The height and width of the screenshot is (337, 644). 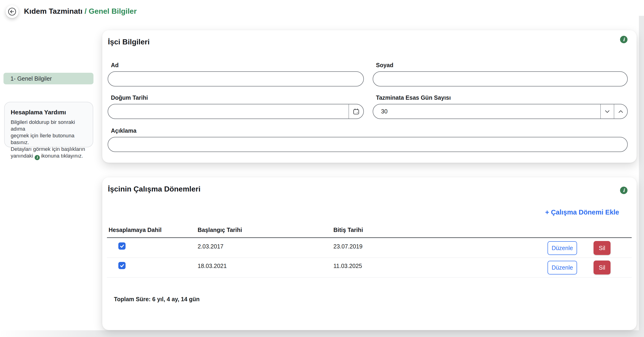 What do you see at coordinates (12, 12) in the screenshot?
I see `arrow-left-circle-icon` at bounding box center [12, 12].